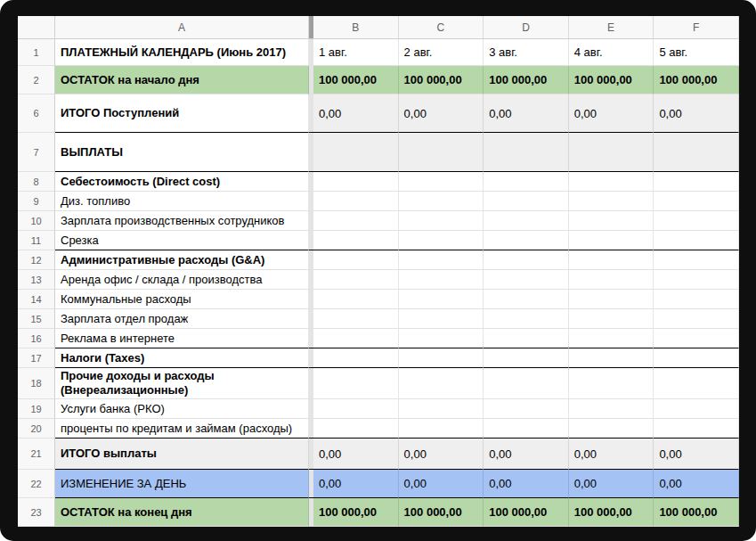  I want to click on cell-label: Зарплата отдел продаж, so click(182, 319).